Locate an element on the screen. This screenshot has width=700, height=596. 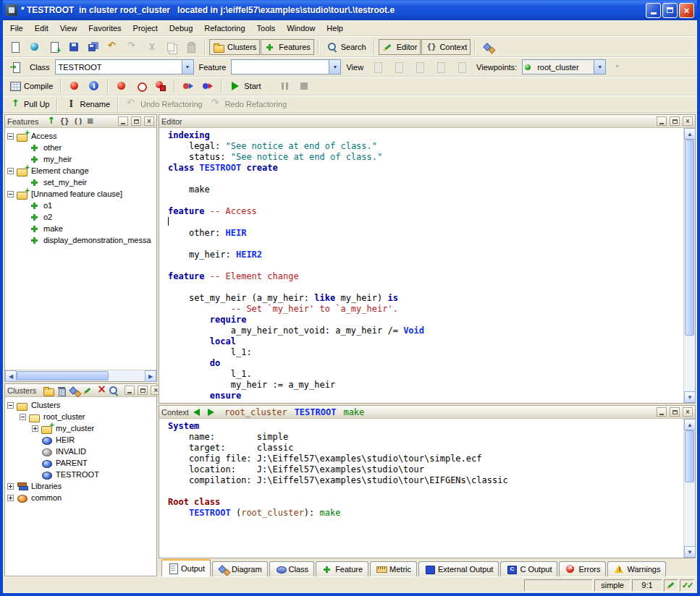
scroll-left-icon: ◀ is located at coordinates (11, 376).